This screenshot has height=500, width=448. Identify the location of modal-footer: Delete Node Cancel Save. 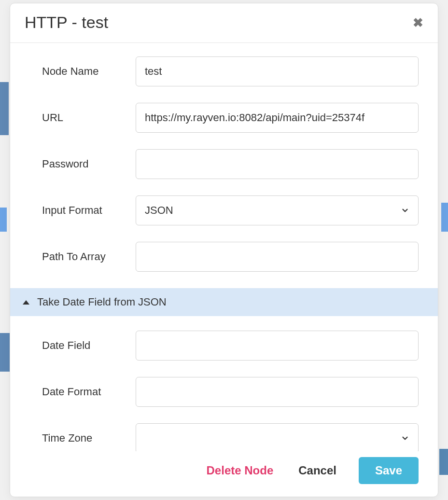
(224, 474).